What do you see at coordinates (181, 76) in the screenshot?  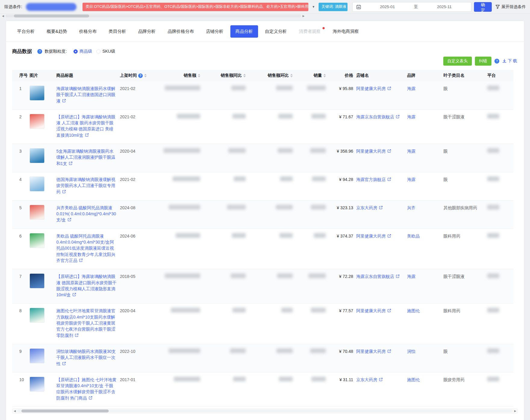 I see `column-header-sales: 销售额` at bounding box center [181, 76].